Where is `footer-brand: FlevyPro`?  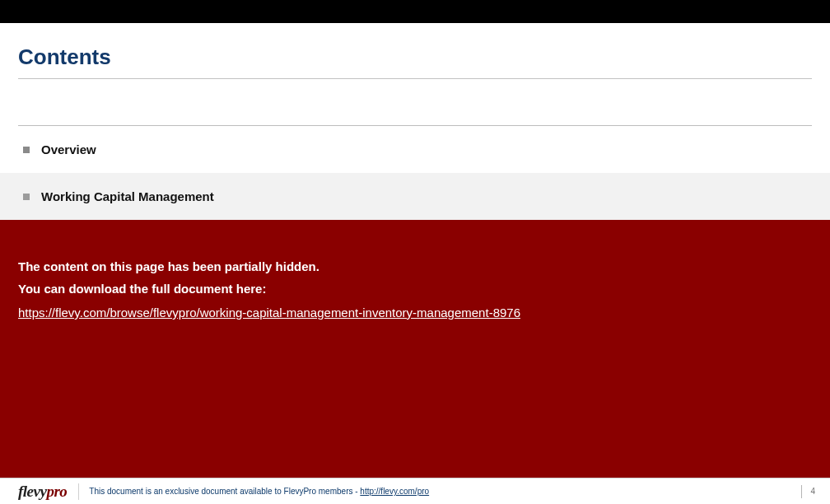
footer-brand: FlevyPro is located at coordinates (300, 491).